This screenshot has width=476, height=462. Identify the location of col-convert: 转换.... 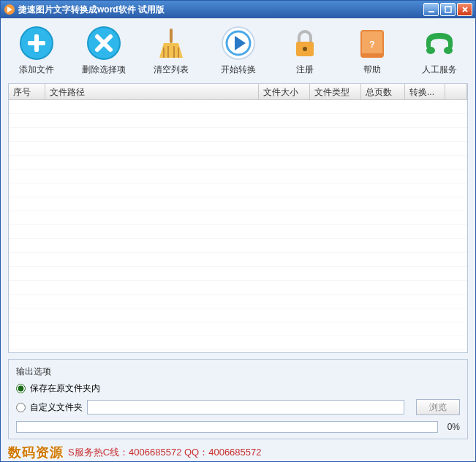
(426, 92).